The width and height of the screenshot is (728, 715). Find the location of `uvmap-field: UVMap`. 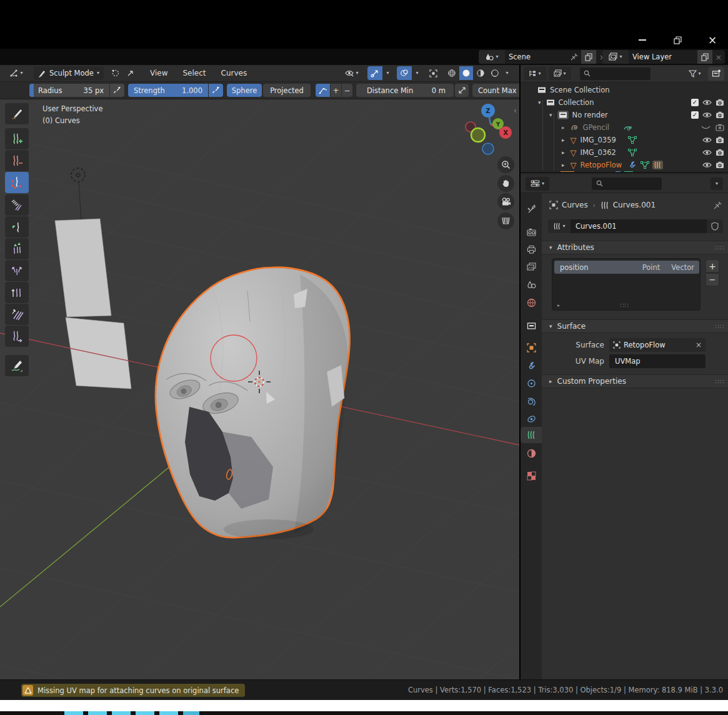

uvmap-field: UVMap is located at coordinates (657, 361).